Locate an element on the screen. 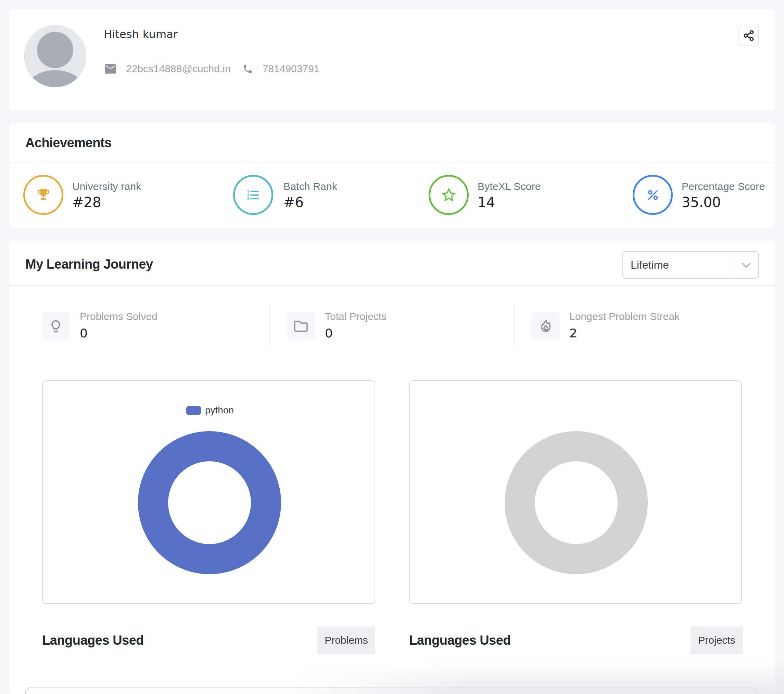 This screenshot has width=784, height=694. legend-label: python is located at coordinates (219, 410).